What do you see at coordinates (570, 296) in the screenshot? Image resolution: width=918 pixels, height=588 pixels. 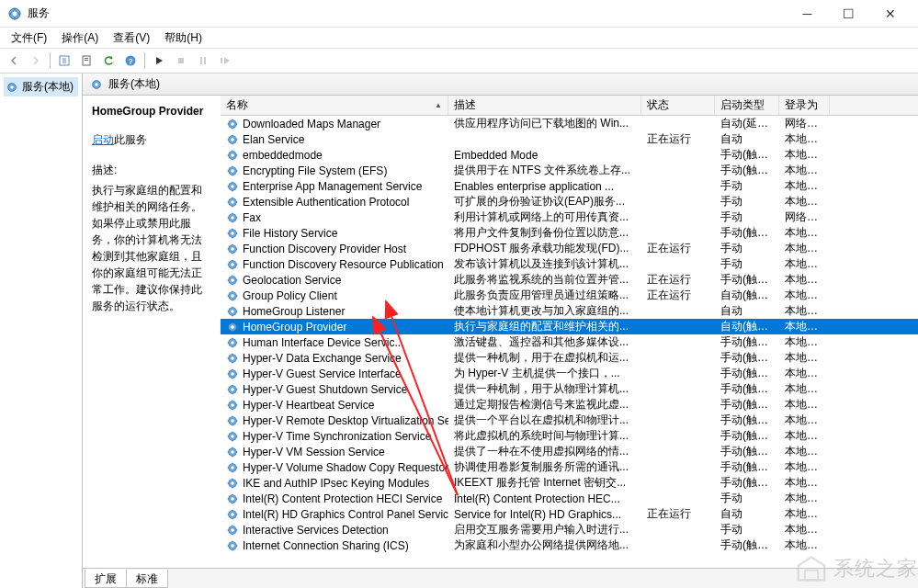 I see `service-row: Group Policy Client此服务负责应用管理员通过组策略...正在运…` at bounding box center [570, 296].